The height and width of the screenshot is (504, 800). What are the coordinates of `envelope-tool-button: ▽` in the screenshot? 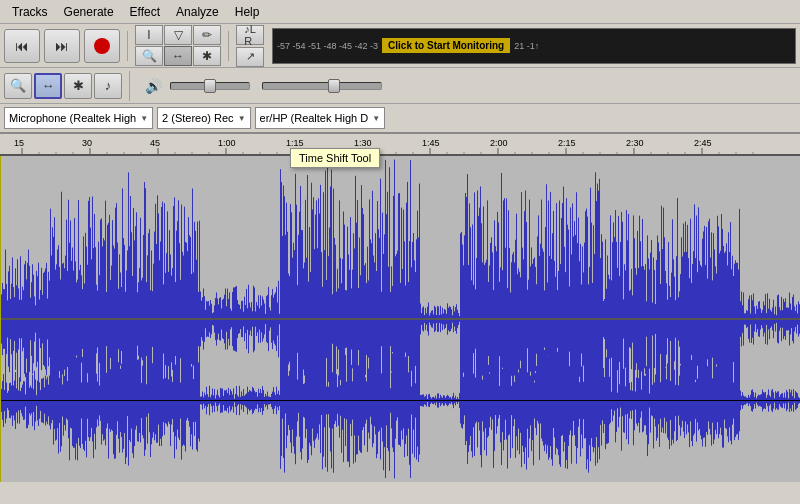 It's located at (178, 35).